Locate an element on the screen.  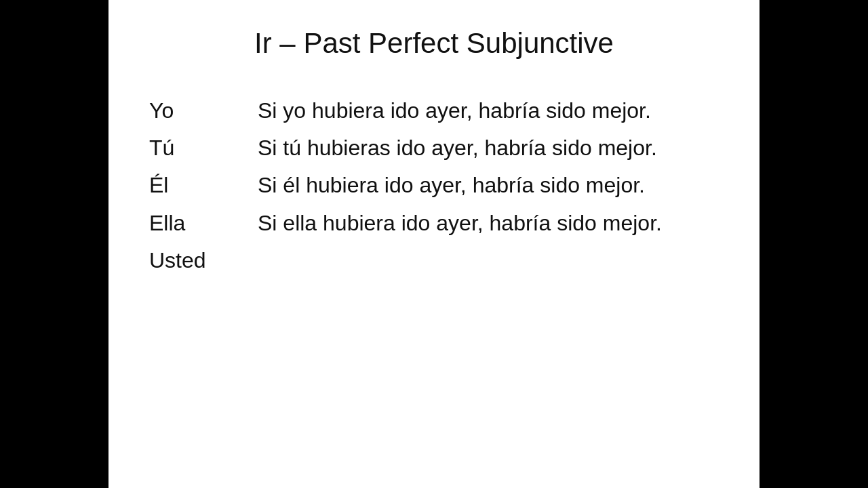
pronoun-cell: Tú is located at coordinates (203, 148).